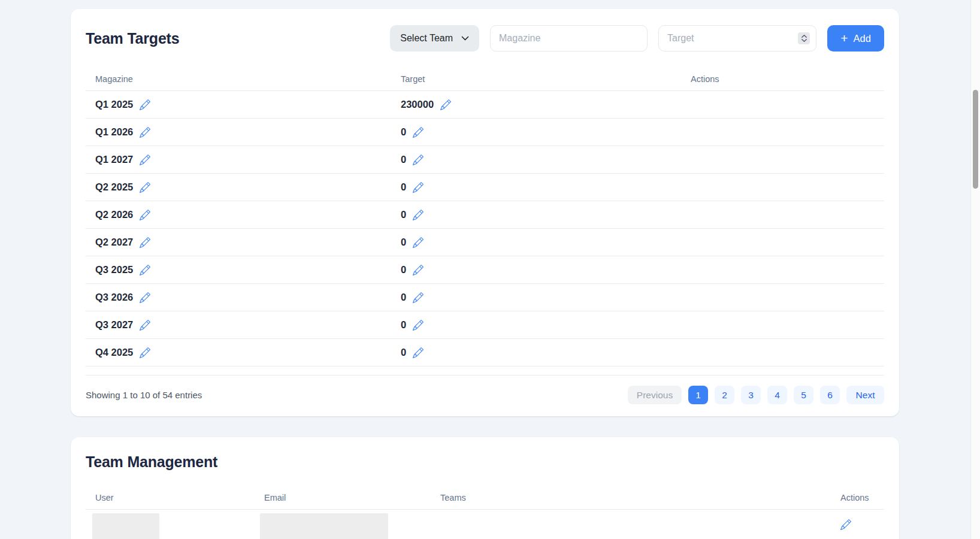  I want to click on chevron-down-icon, so click(465, 38).